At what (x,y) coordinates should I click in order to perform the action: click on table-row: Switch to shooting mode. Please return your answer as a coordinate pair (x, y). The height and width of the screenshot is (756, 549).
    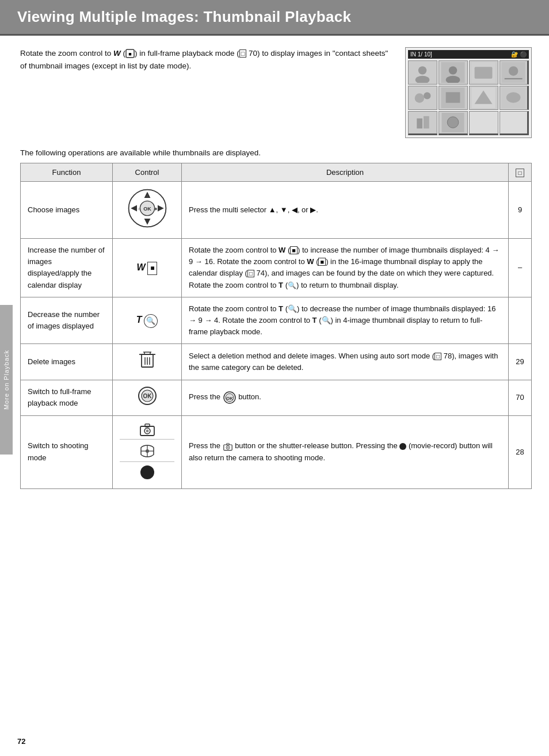
    Looking at the image, I should click on (276, 452).